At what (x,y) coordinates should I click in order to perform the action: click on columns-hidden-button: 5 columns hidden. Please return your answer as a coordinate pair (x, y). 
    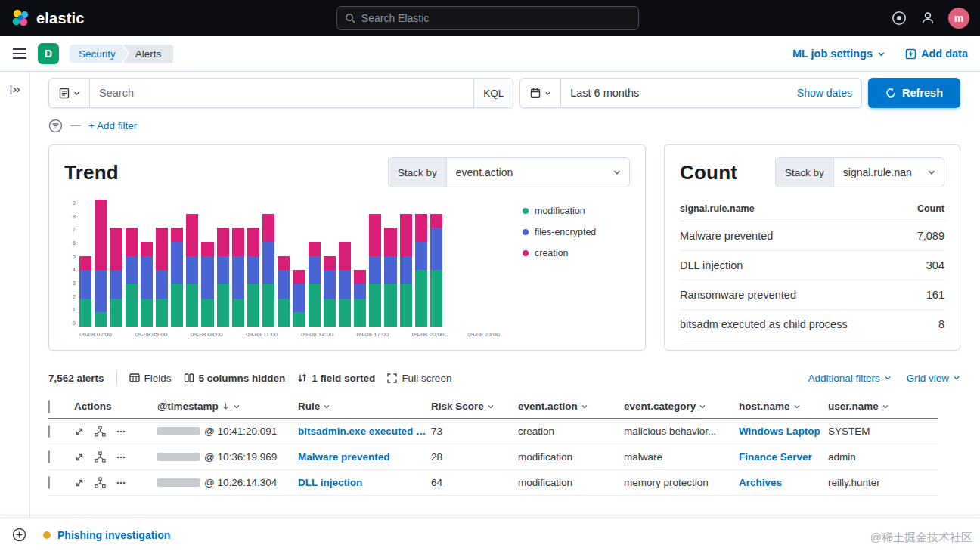
    Looking at the image, I should click on (234, 378).